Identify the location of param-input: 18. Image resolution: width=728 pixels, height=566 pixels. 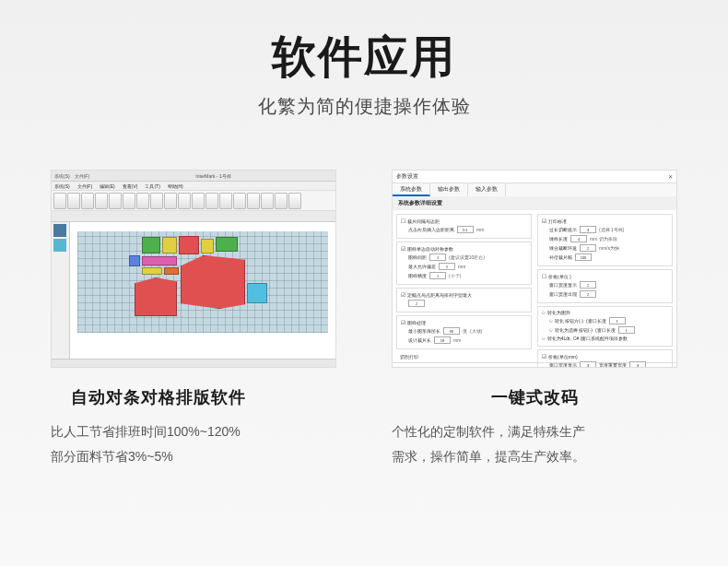
(442, 340).